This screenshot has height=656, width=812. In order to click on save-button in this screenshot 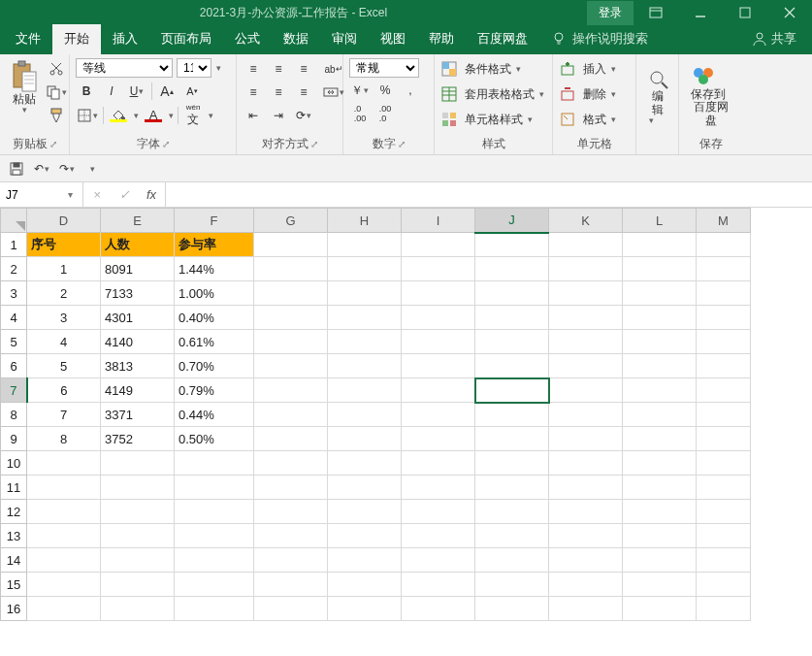, I will do `click(16, 169)`.